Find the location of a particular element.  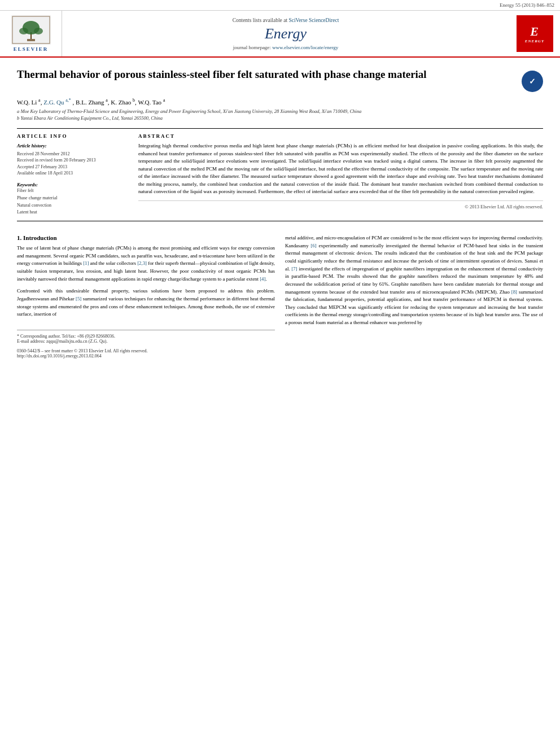

issn-line: 0360-5442/$ – see front matter © 2013 El… is located at coordinates (146, 353).